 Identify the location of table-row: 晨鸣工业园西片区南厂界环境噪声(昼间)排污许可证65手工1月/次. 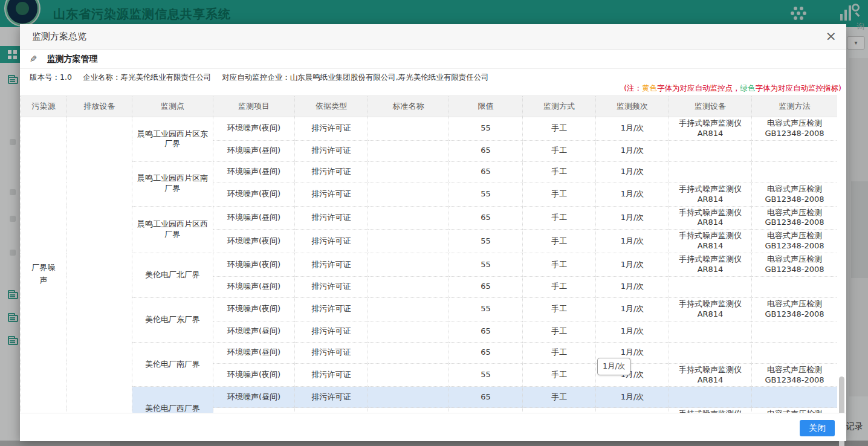
(429, 172).